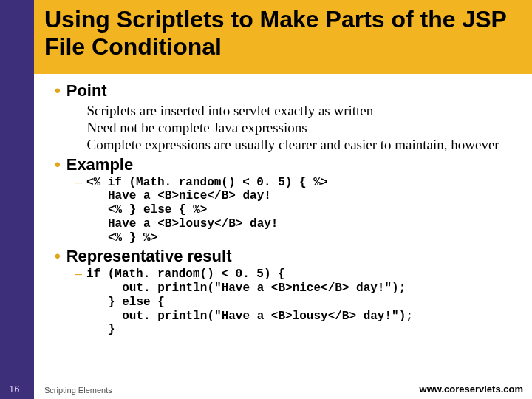 This screenshot has height=399, width=532. Describe the element at coordinates (314, 225) in the screenshot. I see `code-line: Have a <B>lousy</B> day!` at that location.